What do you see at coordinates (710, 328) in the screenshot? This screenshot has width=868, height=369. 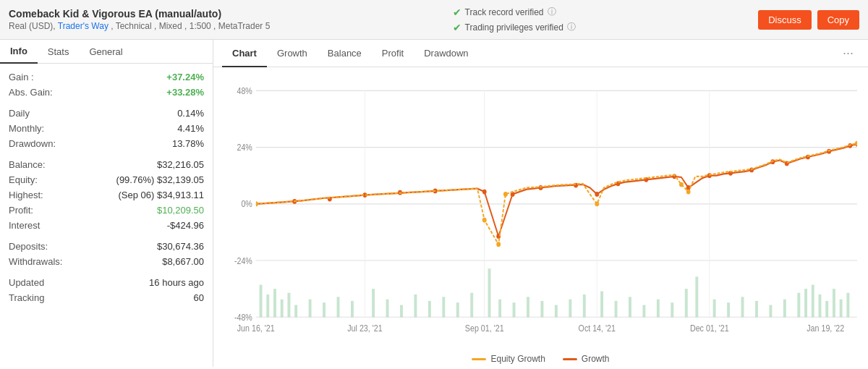 I see `svg-text: Dec 01, '21` at bounding box center [710, 328].